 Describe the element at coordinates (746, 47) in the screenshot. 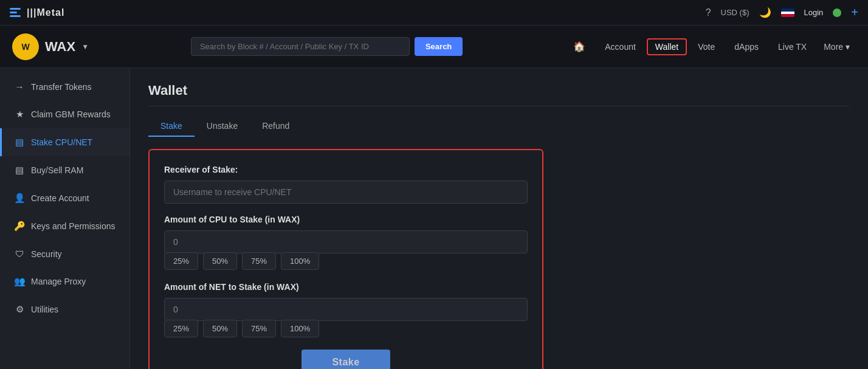

I see `nav-link-dapps: dApps` at that location.